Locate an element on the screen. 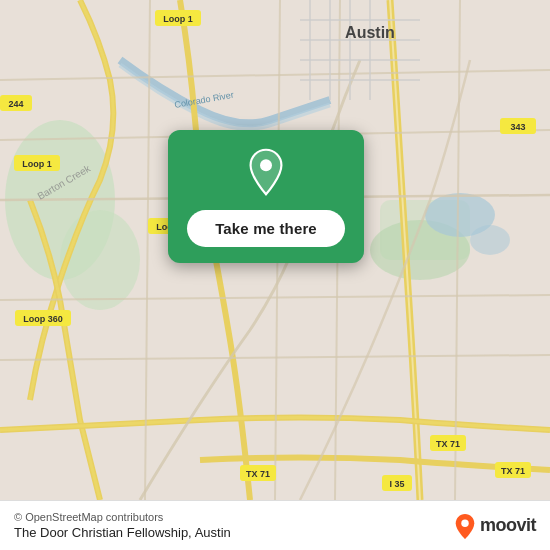 The height and width of the screenshot is (550, 550). svg-text: 343 is located at coordinates (518, 127).